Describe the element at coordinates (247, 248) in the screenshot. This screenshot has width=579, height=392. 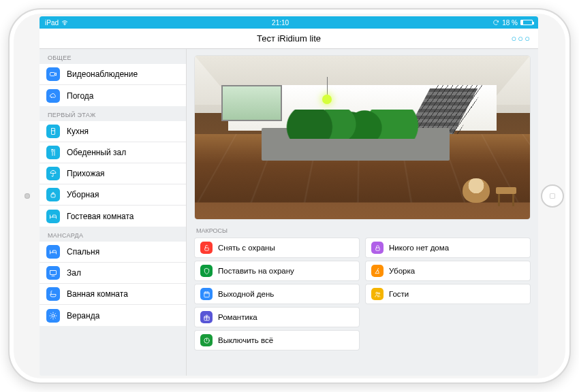
I see `macro-label: Снять с охраны` at that location.